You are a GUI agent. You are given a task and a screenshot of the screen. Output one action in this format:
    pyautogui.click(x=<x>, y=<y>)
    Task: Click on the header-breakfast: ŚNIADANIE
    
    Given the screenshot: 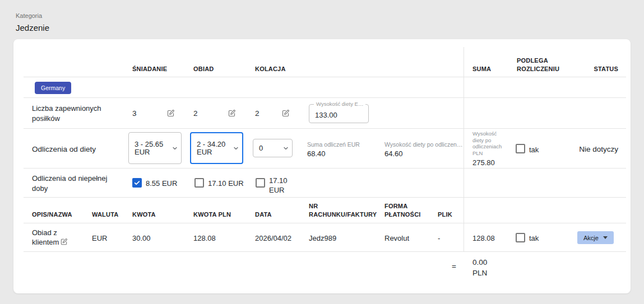 What is the action you would take?
    pyautogui.click(x=150, y=69)
    